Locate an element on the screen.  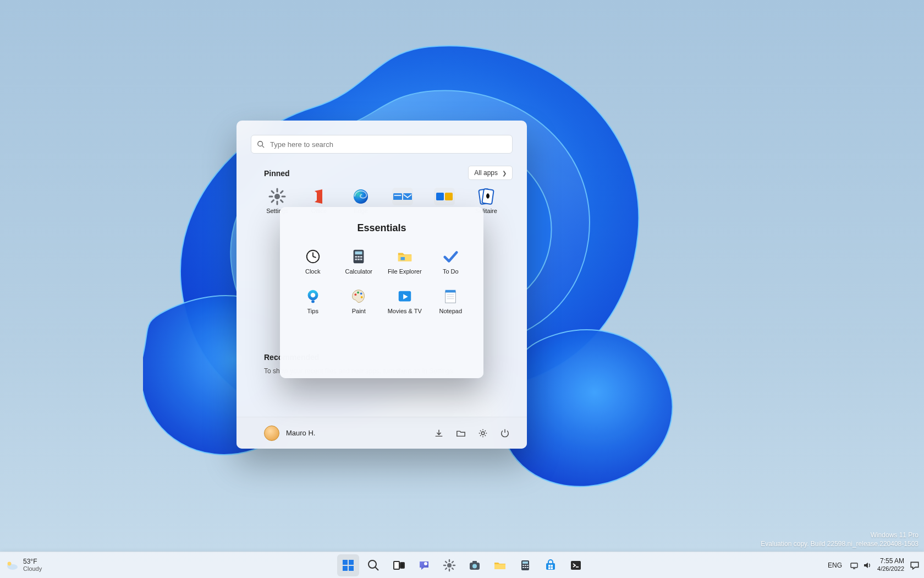
start-search-input is located at coordinates (388, 144).